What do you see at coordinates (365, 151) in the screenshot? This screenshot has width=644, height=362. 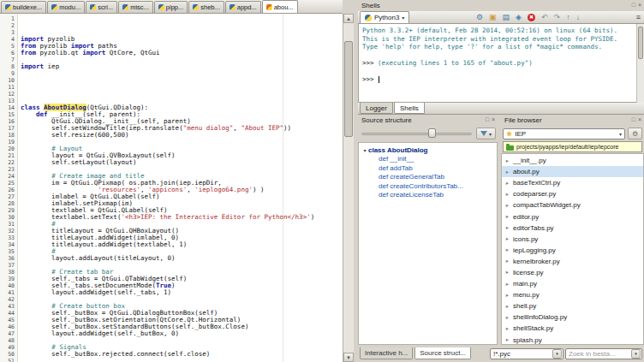 I see `expanded-icon: ▾` at bounding box center [365, 151].